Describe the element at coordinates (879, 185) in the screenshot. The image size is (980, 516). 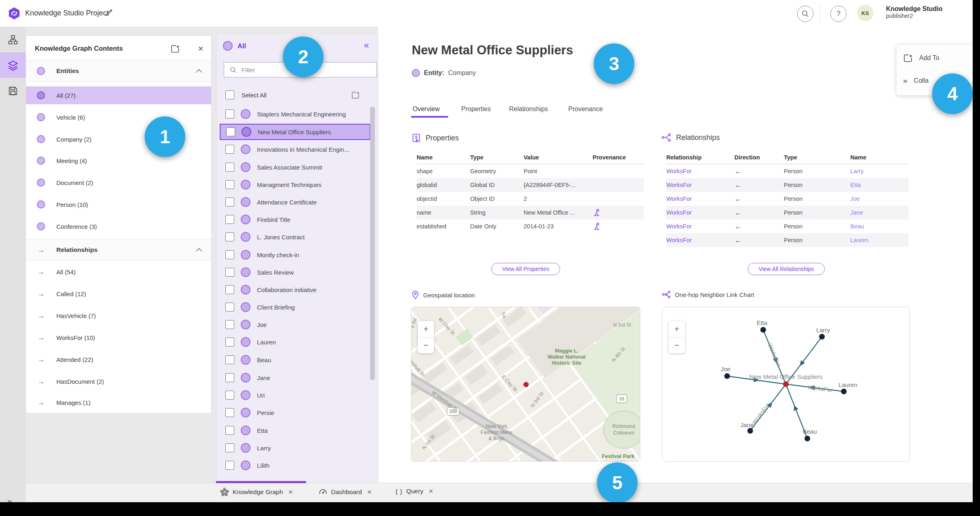
I see `entity-name-link: Etta` at that location.